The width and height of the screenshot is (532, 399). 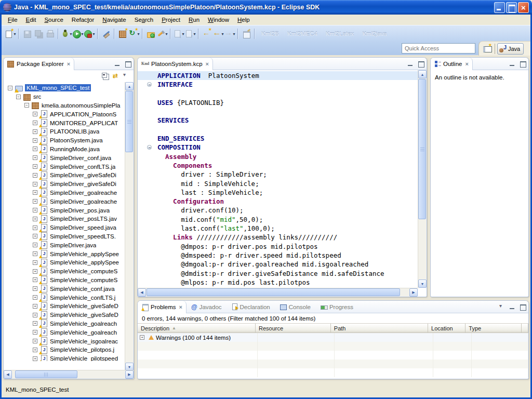 What do you see at coordinates (126, 76) in the screenshot?
I see `view-menu-icon` at bounding box center [126, 76].